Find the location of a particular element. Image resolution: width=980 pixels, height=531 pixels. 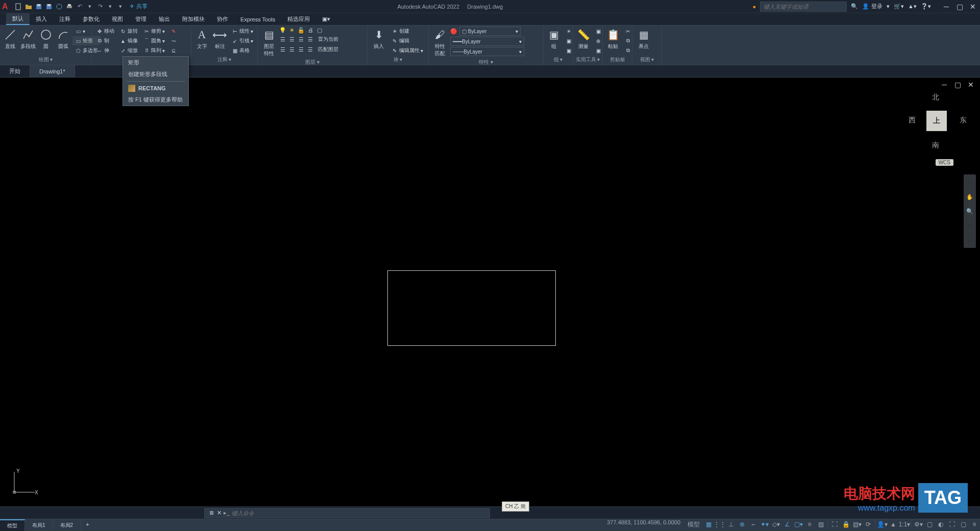

layer-lock-icon: 🔓 is located at coordinates (301, 30).